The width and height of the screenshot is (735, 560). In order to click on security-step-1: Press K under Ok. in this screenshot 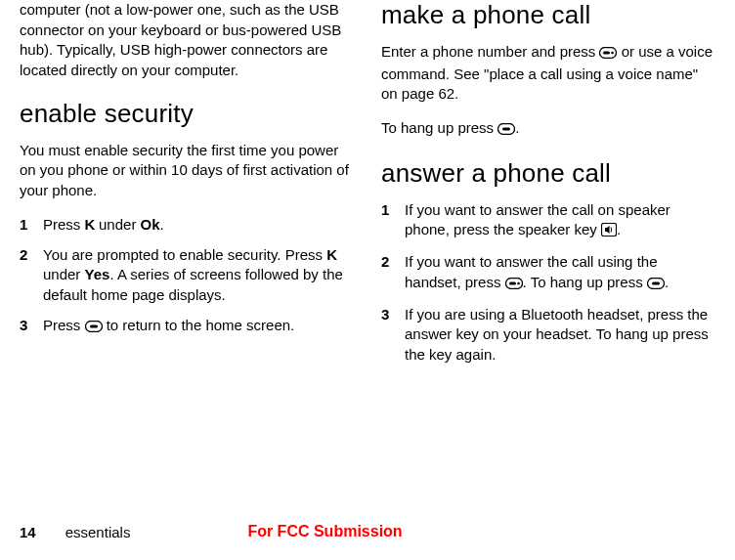, I will do `click(187, 225)`.